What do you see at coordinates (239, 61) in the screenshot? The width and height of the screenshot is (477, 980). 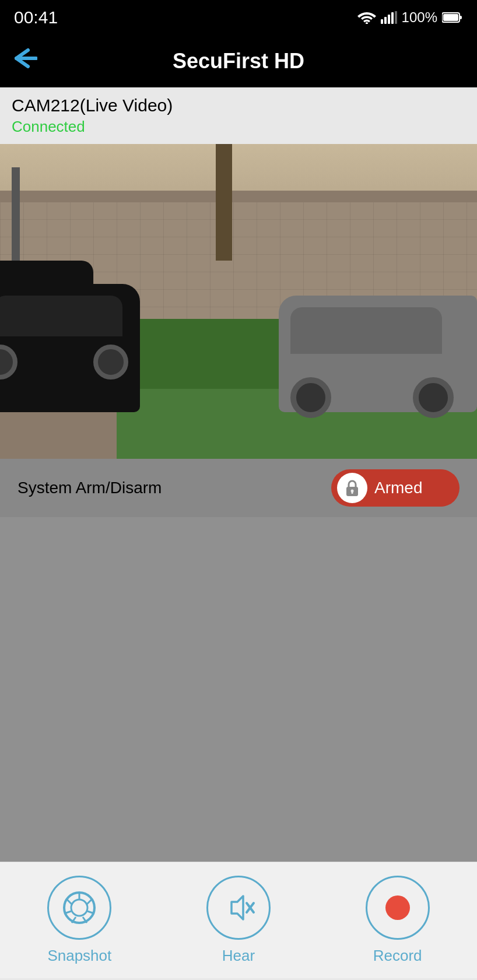 I see `toolbar: SecuFirst HD` at bounding box center [239, 61].